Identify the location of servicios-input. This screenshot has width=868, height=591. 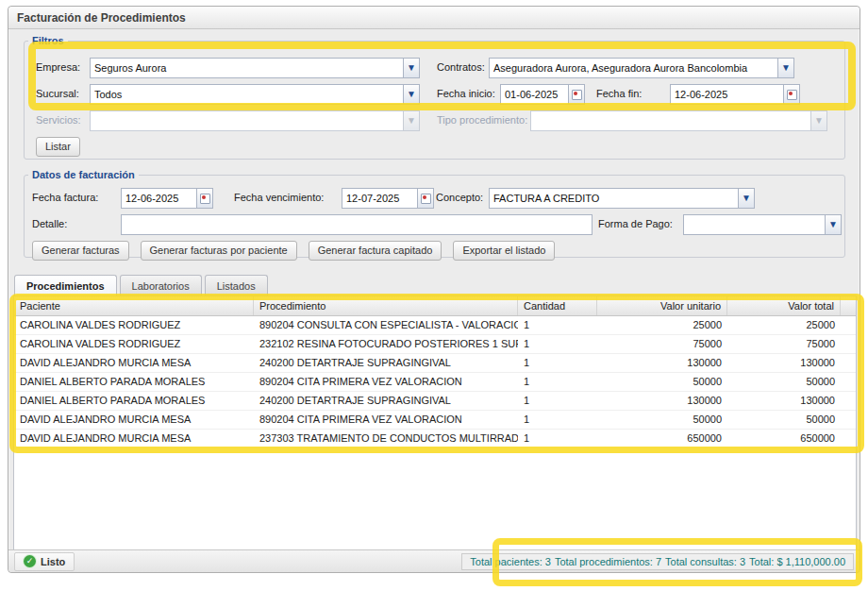
(246, 121).